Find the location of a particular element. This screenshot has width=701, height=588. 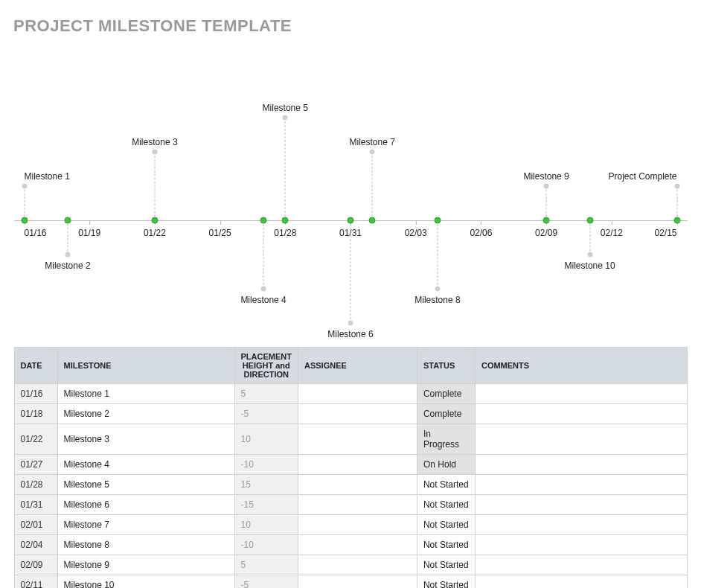

cell-milestone: Milestone 10 is located at coordinates (146, 582).